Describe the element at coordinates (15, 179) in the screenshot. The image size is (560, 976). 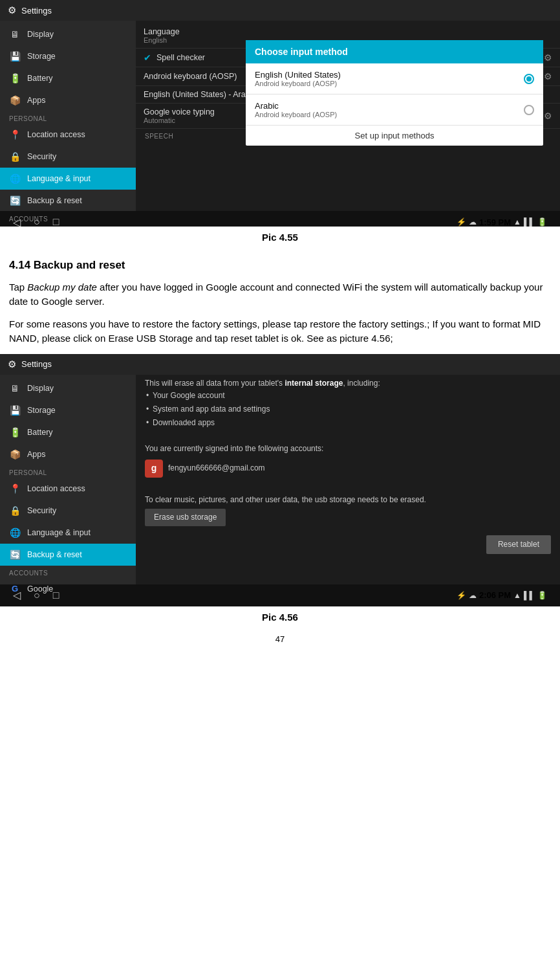
I see `language-icon: 🌐` at that location.